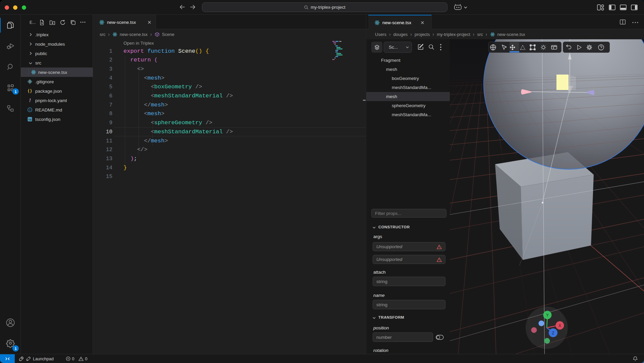 The width and height of the screenshot is (644, 363). What do you see at coordinates (553, 333) in the screenshot?
I see `svg-text: Z` at bounding box center [553, 333].